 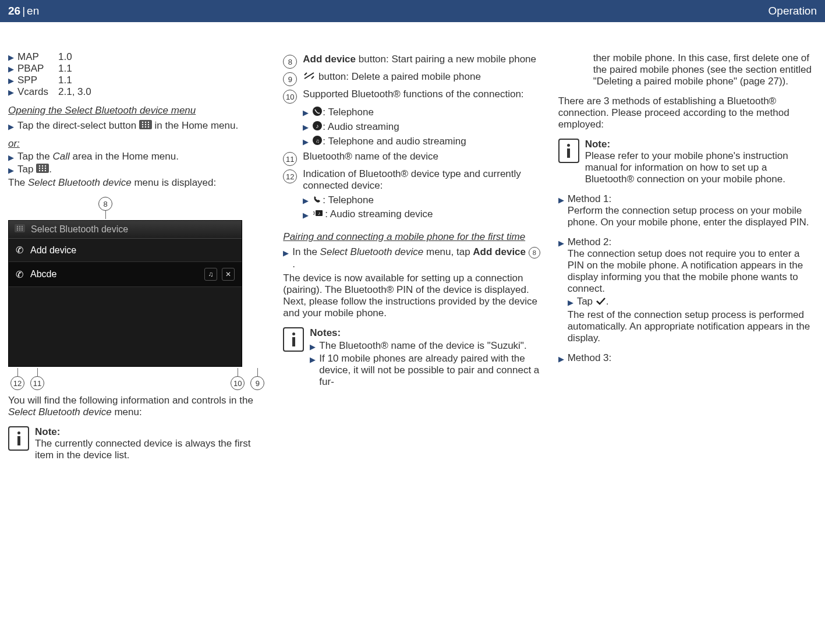 What do you see at coordinates (17, 383) in the screenshot?
I see `callout-12: 12` at bounding box center [17, 383].